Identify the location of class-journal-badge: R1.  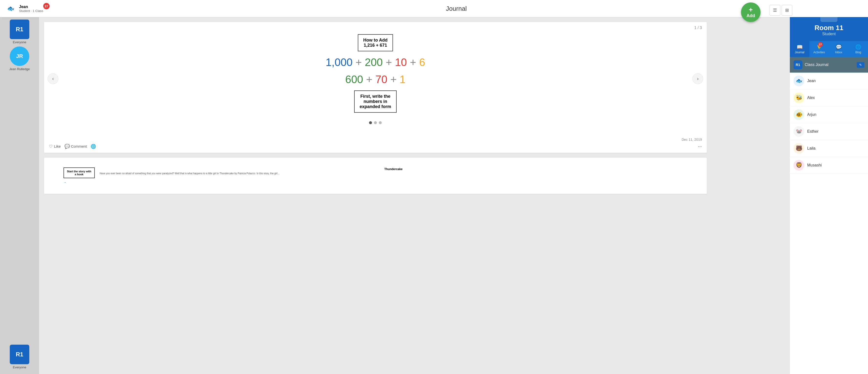
(798, 65).